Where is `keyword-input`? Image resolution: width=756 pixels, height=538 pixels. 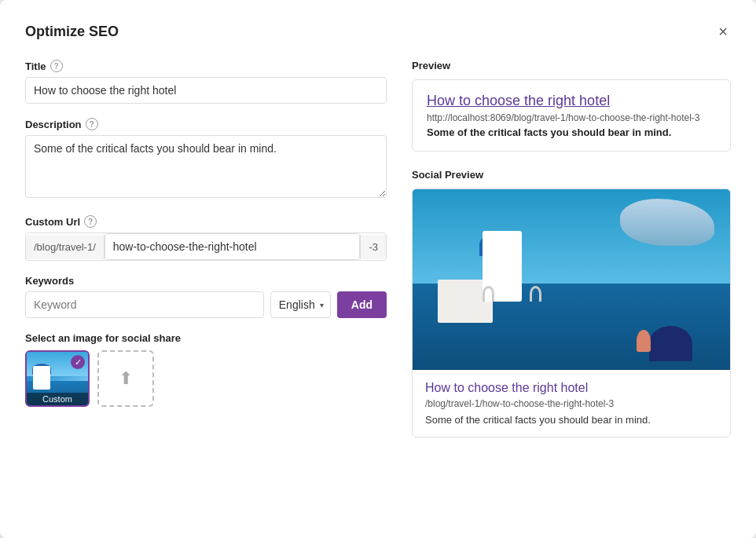 keyword-input is located at coordinates (145, 305).